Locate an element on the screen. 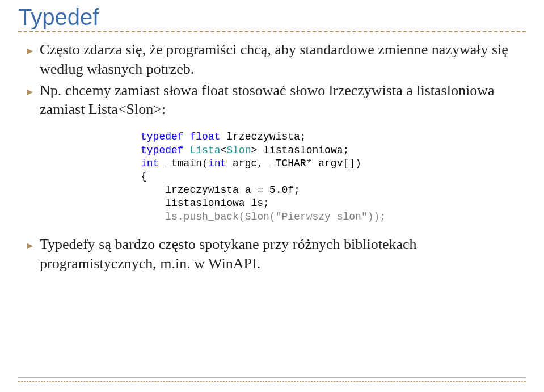 The height and width of the screenshot is (392, 544). code-delim: < is located at coordinates (223, 150).